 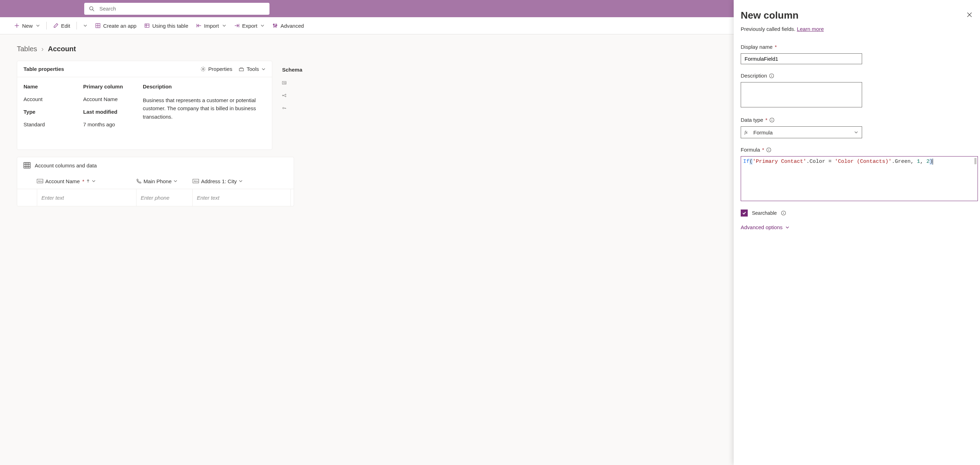 I want to click on phone-icon, so click(x=139, y=181).